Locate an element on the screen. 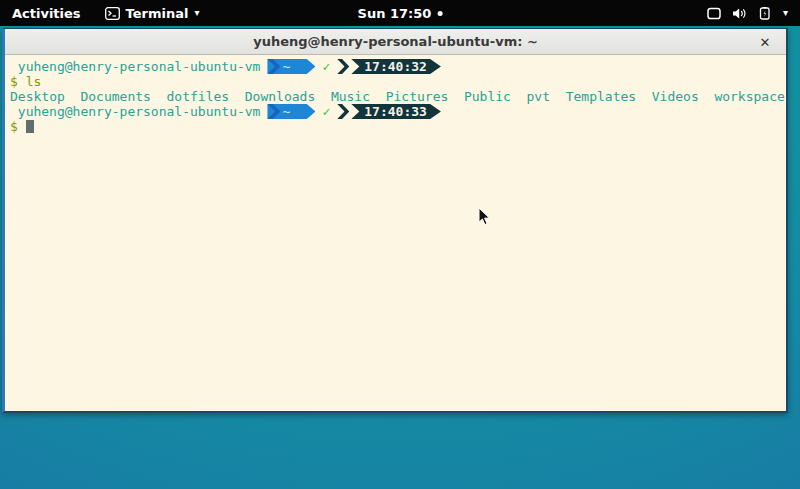  clock-button: Sun 17:50 is located at coordinates (400, 13).